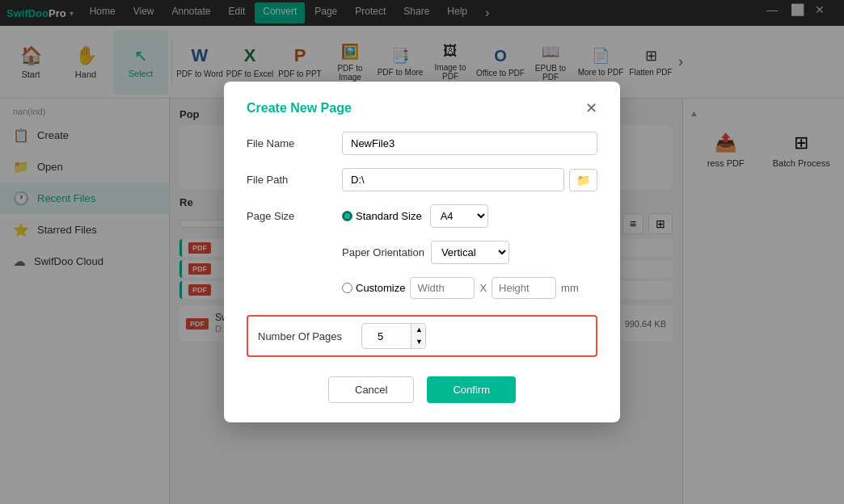 This screenshot has height=504, width=844. Describe the element at coordinates (394, 336) in the screenshot. I see `pages-spinner: ▲ ▼` at that location.